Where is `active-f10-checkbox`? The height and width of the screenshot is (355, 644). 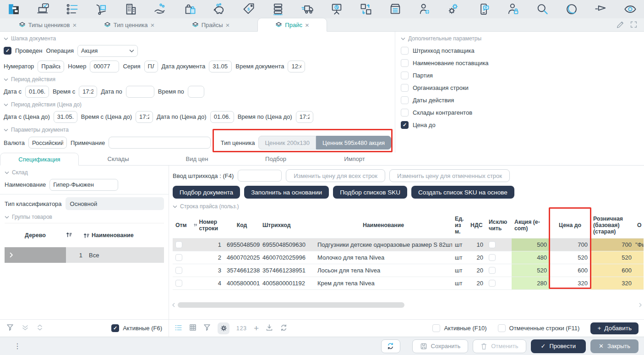 active-f10-checkbox is located at coordinates (436, 328).